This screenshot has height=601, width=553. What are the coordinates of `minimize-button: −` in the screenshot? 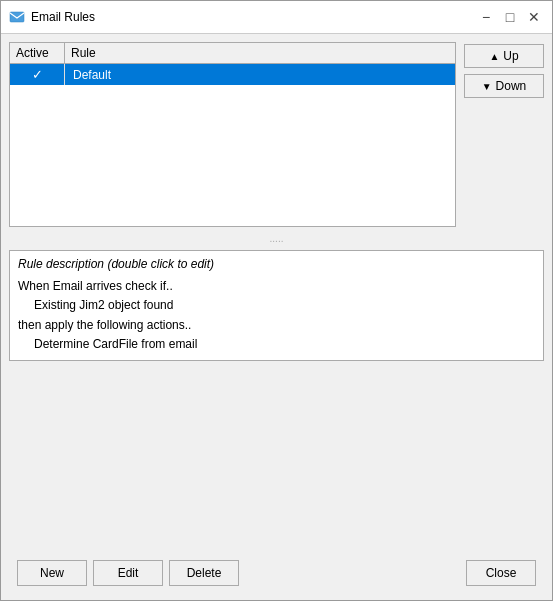 It's located at (486, 17).